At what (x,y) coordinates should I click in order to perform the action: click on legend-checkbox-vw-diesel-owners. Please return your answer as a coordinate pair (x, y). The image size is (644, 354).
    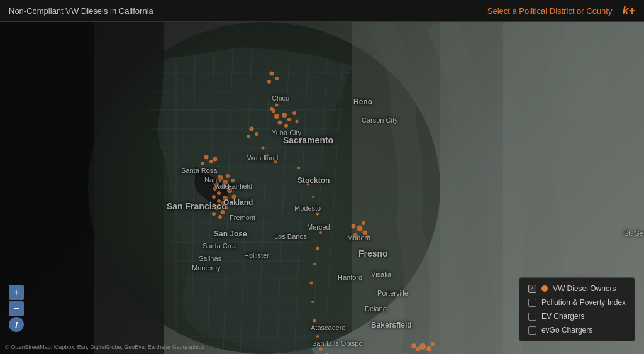
    Looking at the image, I should click on (532, 289).